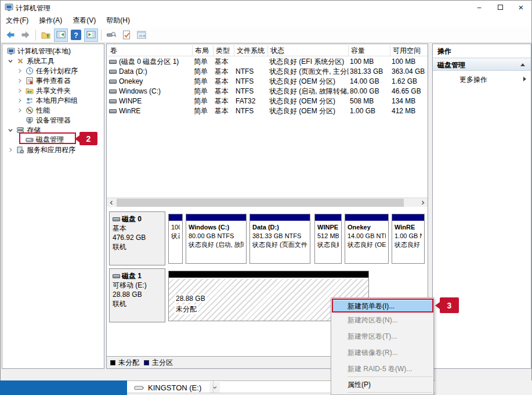  What do you see at coordinates (251, 51) in the screenshot?
I see `column-header-filesystem: 文件系统` at bounding box center [251, 51].